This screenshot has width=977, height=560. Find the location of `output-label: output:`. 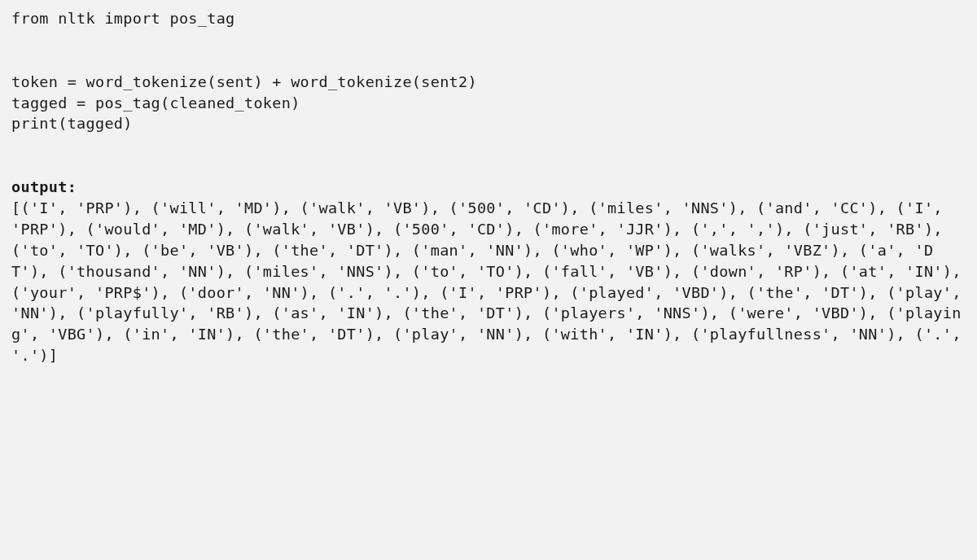

output-label: output: is located at coordinates (488, 187).